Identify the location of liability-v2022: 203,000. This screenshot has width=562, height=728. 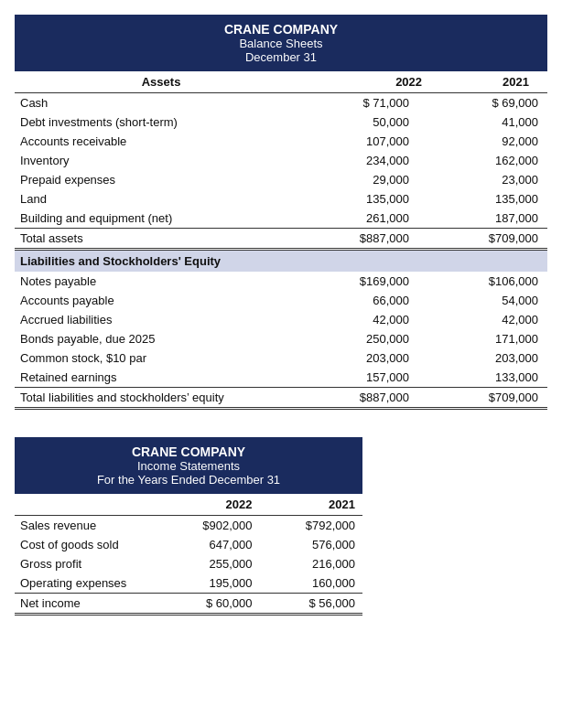
(368, 359).